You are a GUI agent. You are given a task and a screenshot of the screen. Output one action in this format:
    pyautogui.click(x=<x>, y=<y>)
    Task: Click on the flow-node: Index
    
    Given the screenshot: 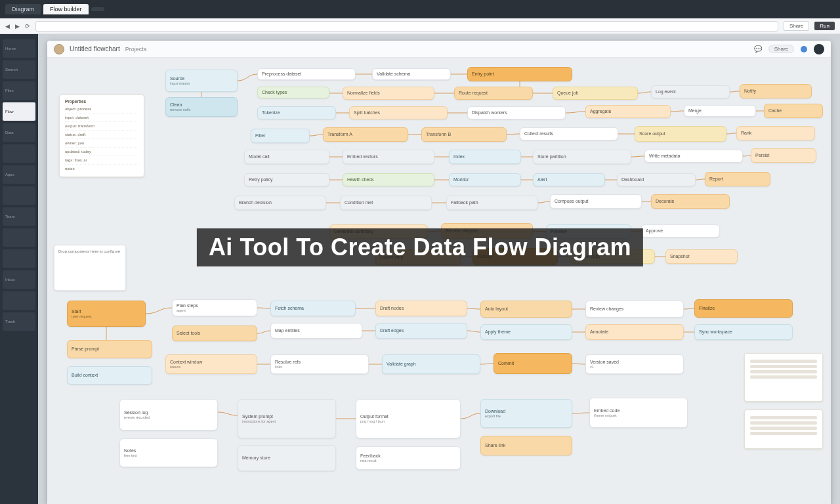 What is the action you would take?
    pyautogui.click(x=485, y=157)
    